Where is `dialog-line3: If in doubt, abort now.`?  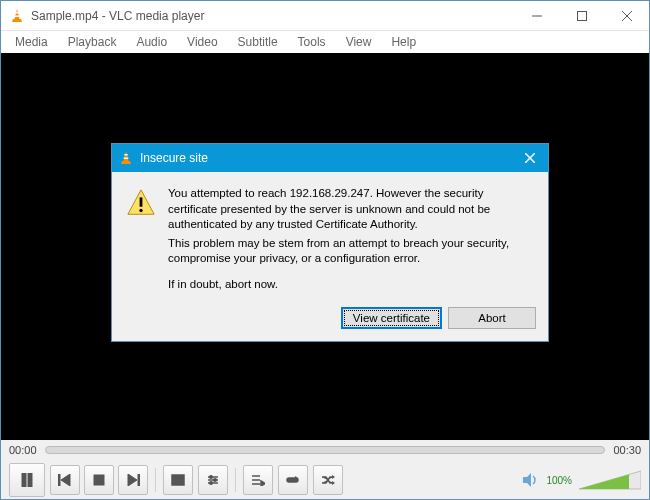 dialog-line3: If in doubt, abort now. is located at coordinates (350, 285).